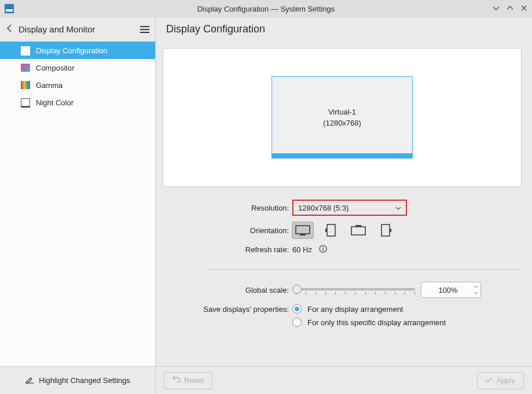 The image size is (532, 394). What do you see at coordinates (496, 9) in the screenshot?
I see `minimize-icon` at bounding box center [496, 9].